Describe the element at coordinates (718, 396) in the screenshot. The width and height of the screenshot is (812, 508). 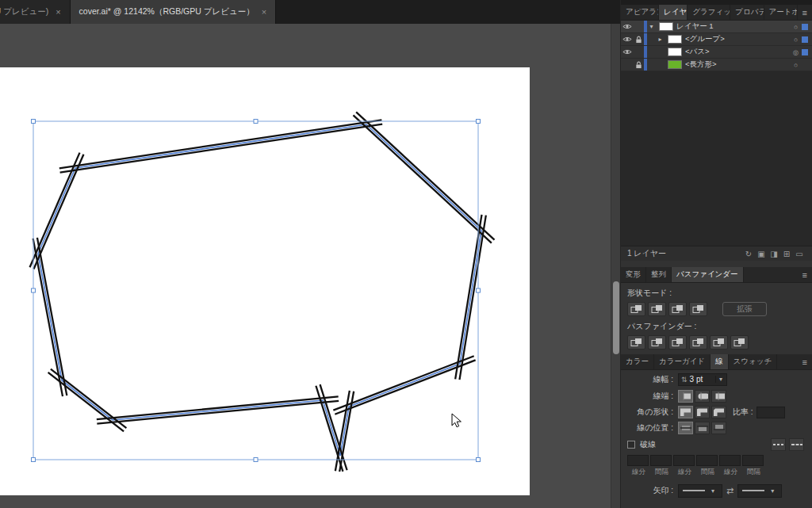
I see `cap-projecting-button` at that location.